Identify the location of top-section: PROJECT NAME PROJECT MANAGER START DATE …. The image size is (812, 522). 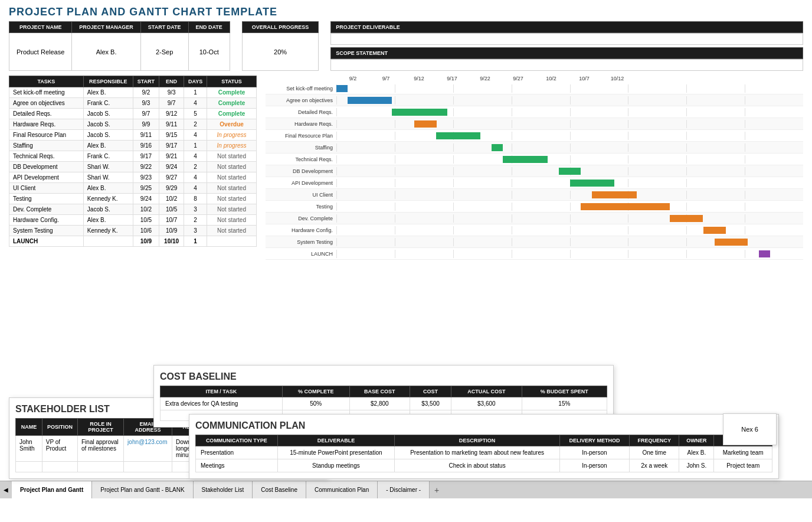
(406, 46).